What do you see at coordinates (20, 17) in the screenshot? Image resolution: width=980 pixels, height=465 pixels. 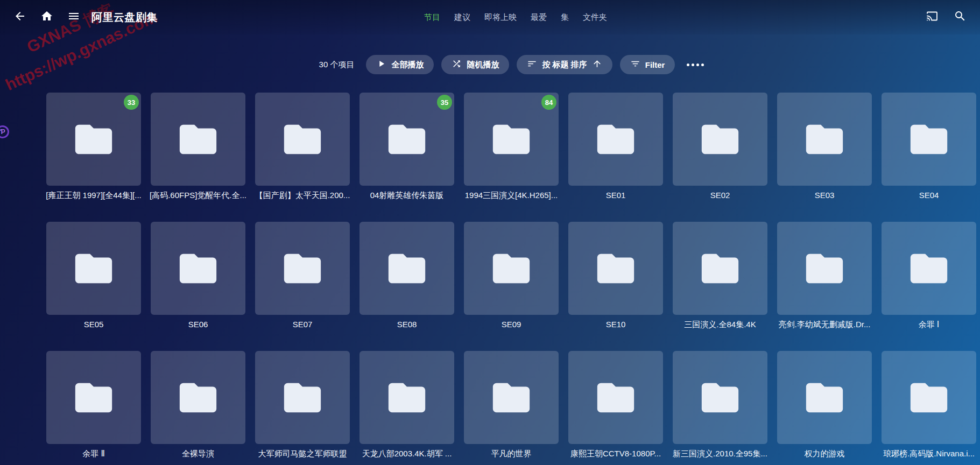 I see `back-button` at bounding box center [20, 17].